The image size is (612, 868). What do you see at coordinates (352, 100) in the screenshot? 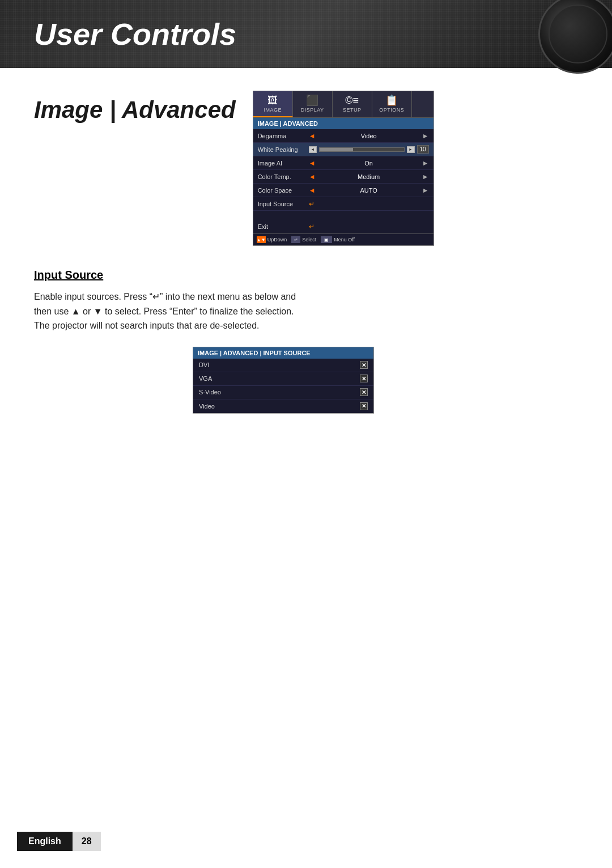
I see `setup-tab-icon: ©≡` at bounding box center [352, 100].